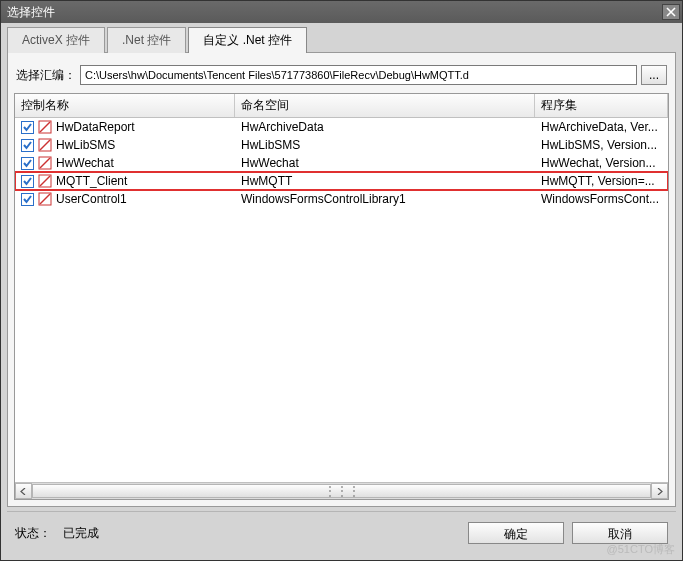 The image size is (683, 561). What do you see at coordinates (342, 199) in the screenshot?
I see `table-row: UserControl1WindowsFormsControlLibrary1W…` at bounding box center [342, 199].